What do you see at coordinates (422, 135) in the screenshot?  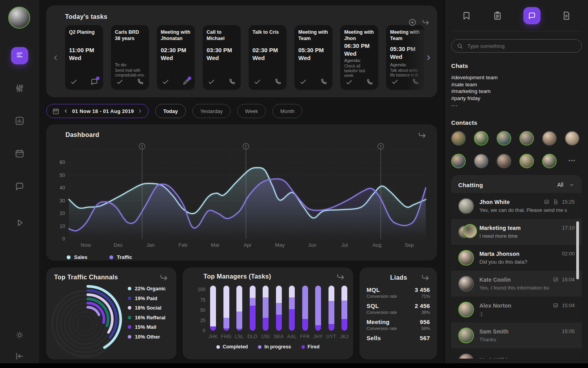 I see `dashboard-export-button` at bounding box center [422, 135].